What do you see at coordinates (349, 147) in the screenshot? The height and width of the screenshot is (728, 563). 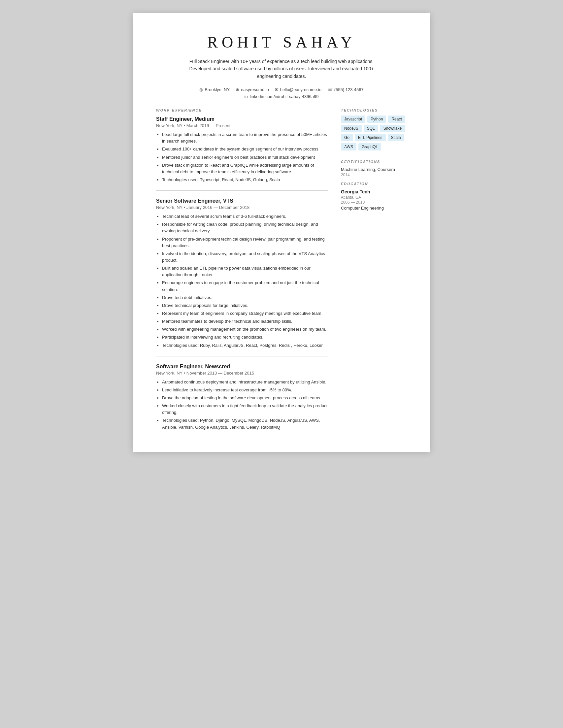 I see `tech-tag-aws: AWS` at bounding box center [349, 147].